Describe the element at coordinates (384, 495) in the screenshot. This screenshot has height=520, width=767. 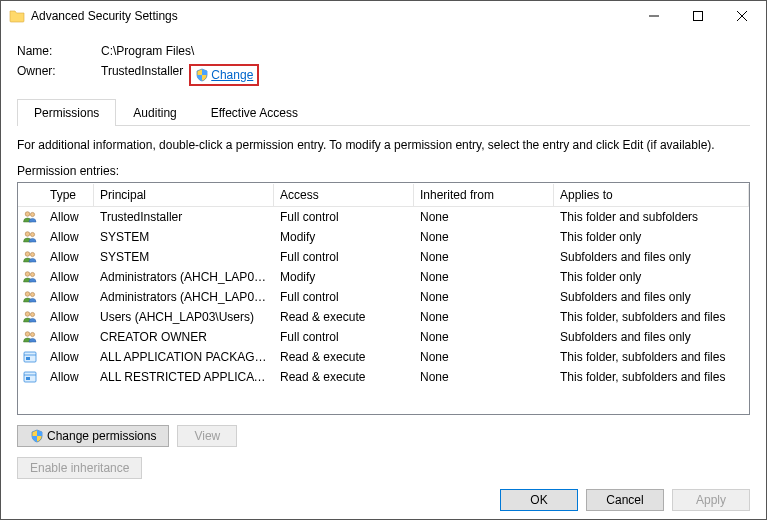
I see `dialog-buttons: OK Cancel Apply` at that location.